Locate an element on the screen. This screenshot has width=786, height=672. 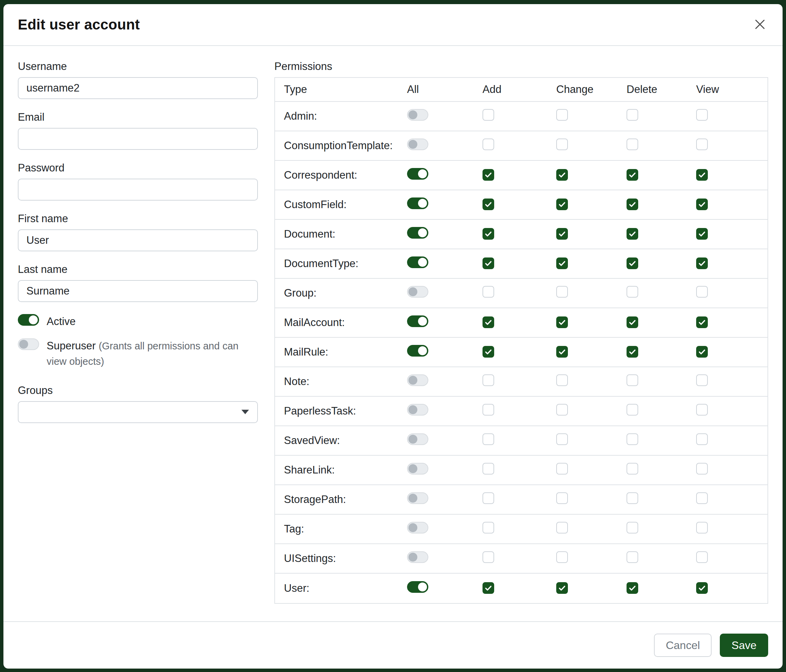
first-name-input is located at coordinates (138, 240).